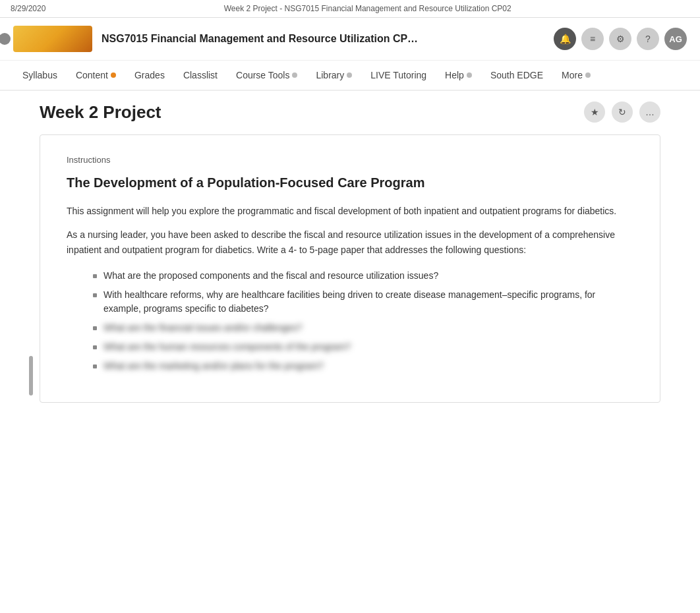  Describe the element at coordinates (588, 75) in the screenshot. I see `more-dot` at that location.